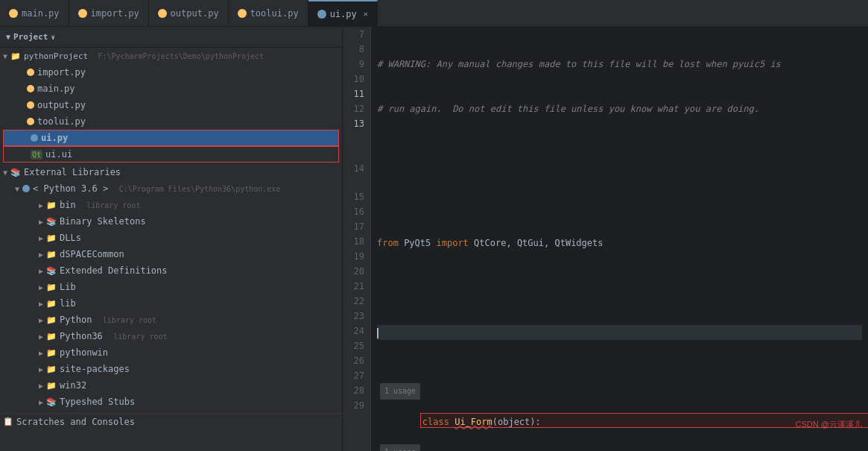 The image size is (868, 451). I want to click on py-dot-ui, so click(34, 138).